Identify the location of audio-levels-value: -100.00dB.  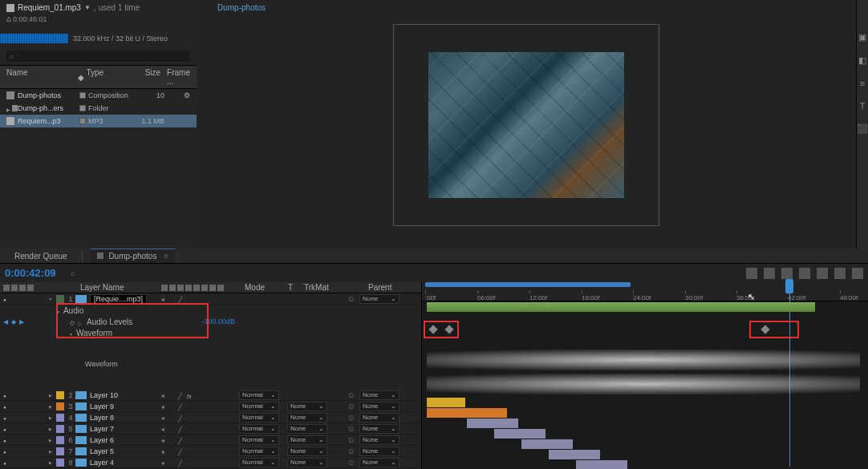
(218, 321).